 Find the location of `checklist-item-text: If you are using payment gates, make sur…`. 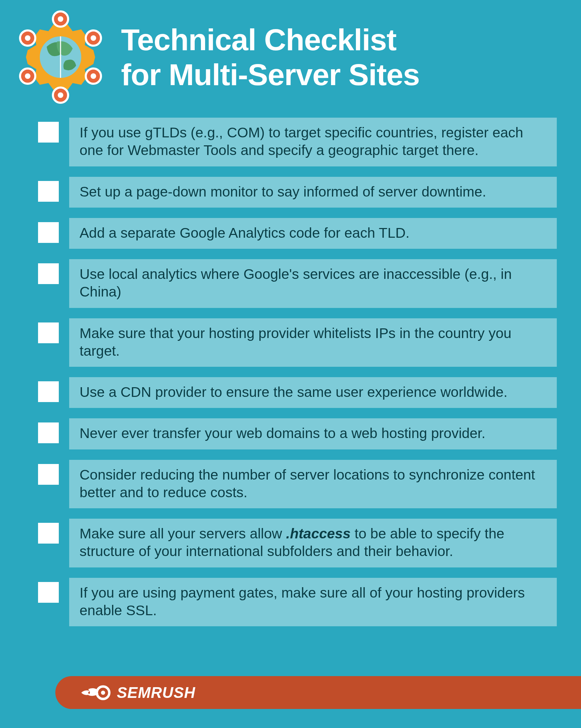

checklist-item-text: If you are using payment gates, make sur… is located at coordinates (313, 602).